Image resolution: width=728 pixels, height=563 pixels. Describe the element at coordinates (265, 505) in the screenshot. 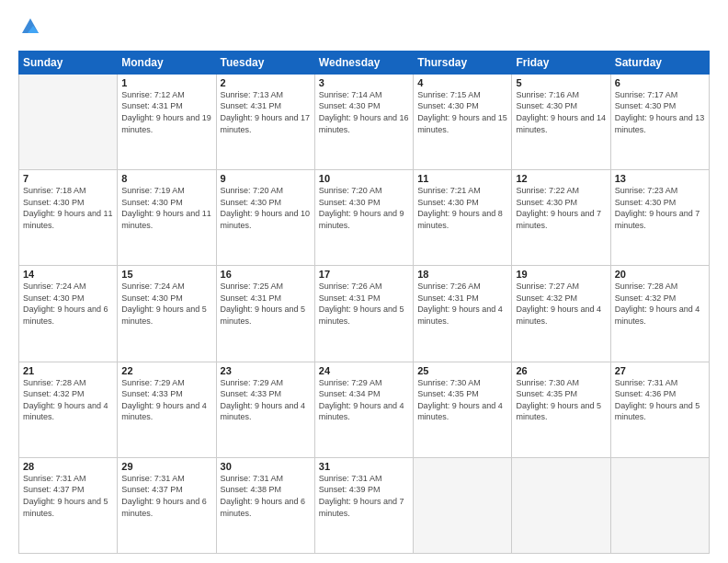

I see `calendar-day-cell: 30Sunrise: 7:31 AMSunset: 4:38 PMDayligh…` at that location.